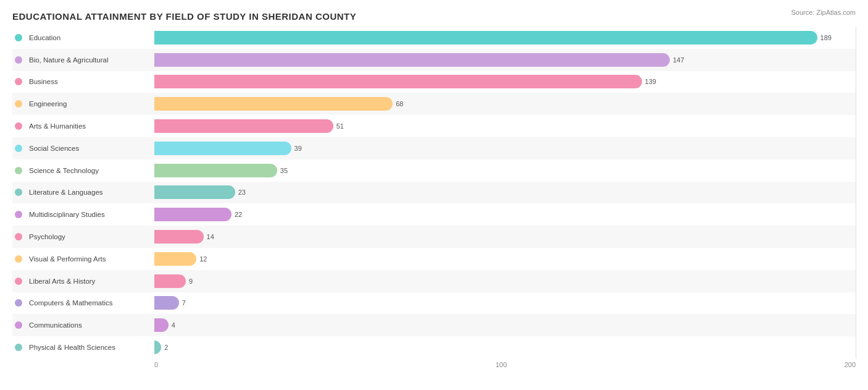 This screenshot has width=868, height=390. What do you see at coordinates (83, 281) in the screenshot?
I see `y-label-row: Liberal Arts & History` at bounding box center [83, 281].